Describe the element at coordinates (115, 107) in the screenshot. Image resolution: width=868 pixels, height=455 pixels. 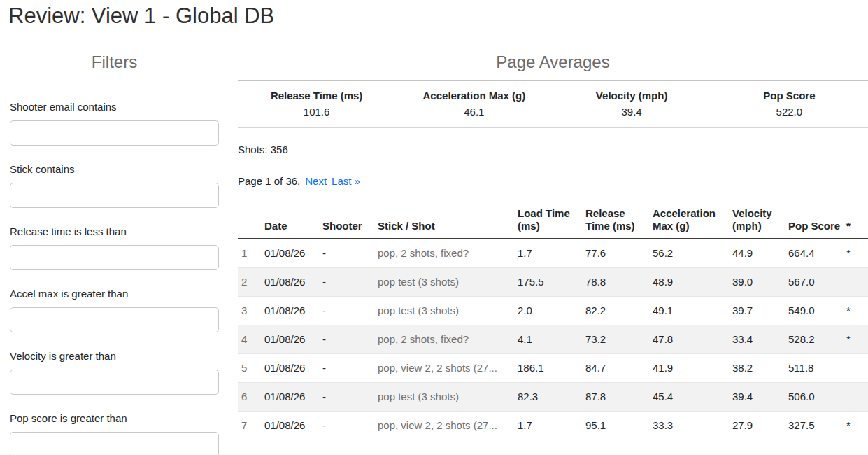
I see `shooter-email-label: Shooter email contains` at that location.